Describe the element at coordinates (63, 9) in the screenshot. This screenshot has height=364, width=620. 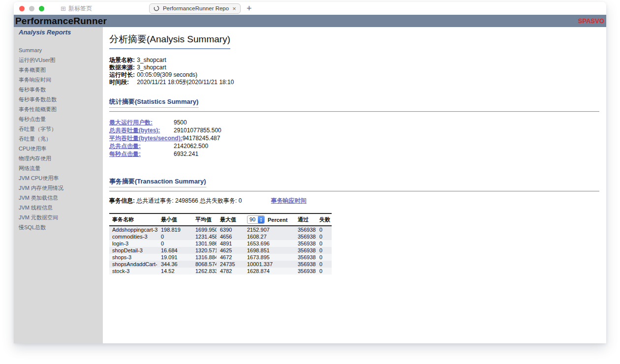
I see `grid-icon: ⊞` at that location.